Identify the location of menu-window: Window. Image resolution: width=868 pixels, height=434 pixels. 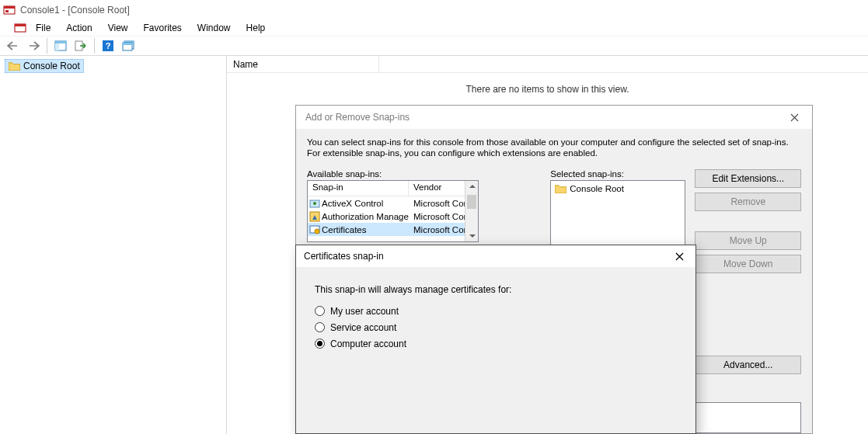
(214, 28).